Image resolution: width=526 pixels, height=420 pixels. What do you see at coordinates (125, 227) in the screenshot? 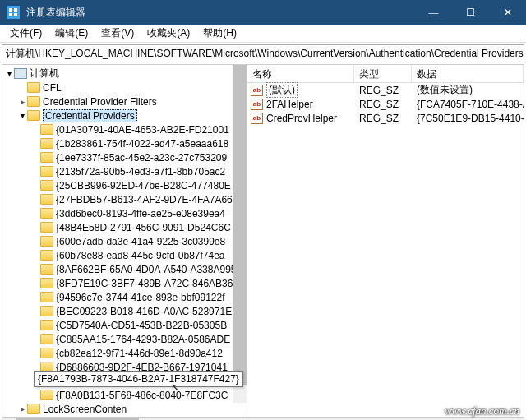
I see `tree-item: {48B4E58D-2791-456C-9091-D524C6C` at bounding box center [125, 227].